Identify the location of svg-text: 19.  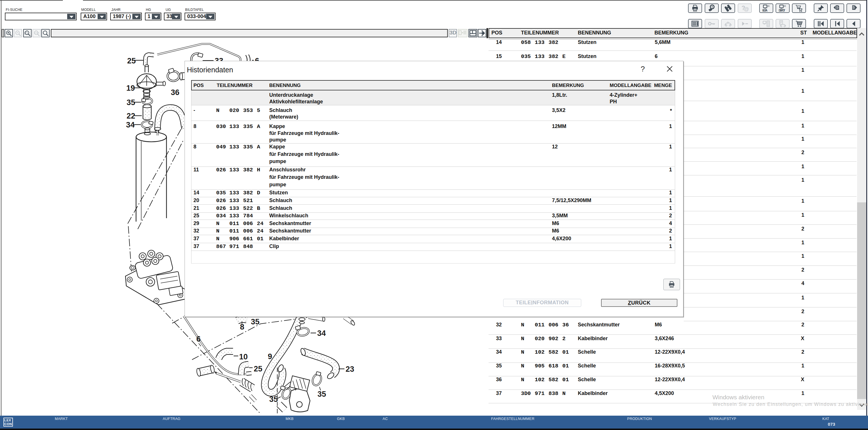
(131, 88).